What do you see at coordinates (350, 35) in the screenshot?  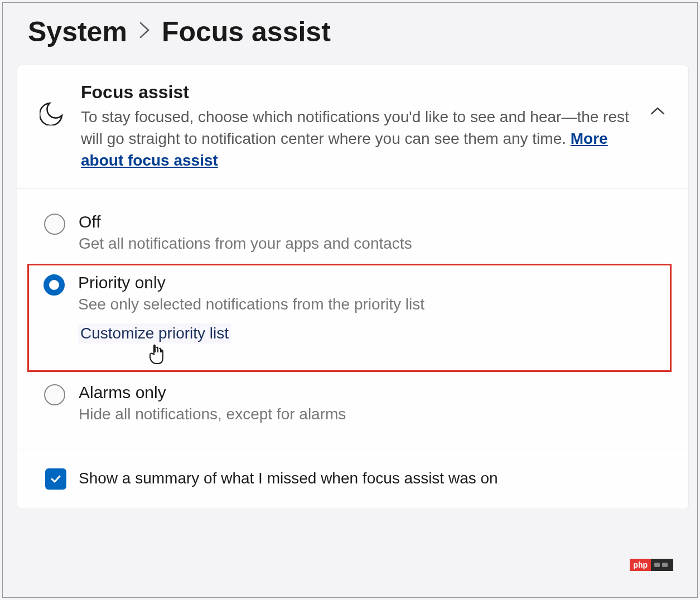 I see `breadcrumb: System Focus assist` at bounding box center [350, 35].